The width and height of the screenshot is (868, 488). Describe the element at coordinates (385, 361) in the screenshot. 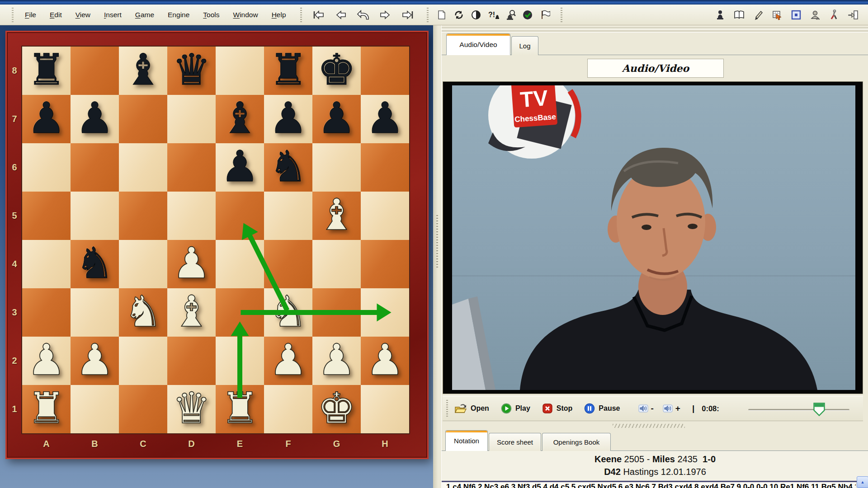

I see `piece-white-p-h2: ♟` at that location.